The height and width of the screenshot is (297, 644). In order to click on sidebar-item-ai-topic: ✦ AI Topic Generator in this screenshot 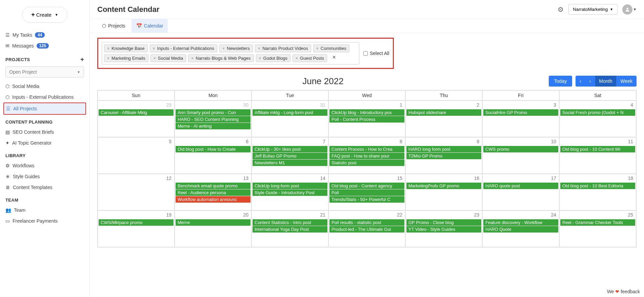, I will do `click(45, 143)`.